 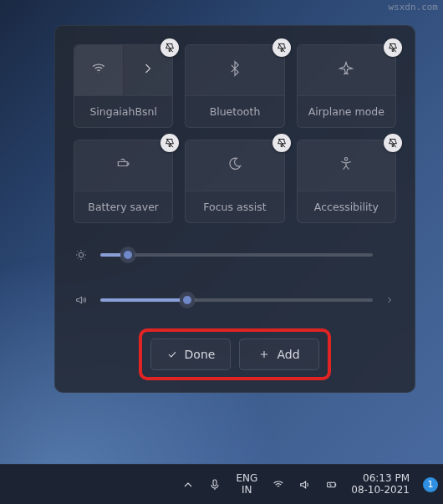 What do you see at coordinates (390, 301) in the screenshot?
I see `volume-expand` at bounding box center [390, 301].